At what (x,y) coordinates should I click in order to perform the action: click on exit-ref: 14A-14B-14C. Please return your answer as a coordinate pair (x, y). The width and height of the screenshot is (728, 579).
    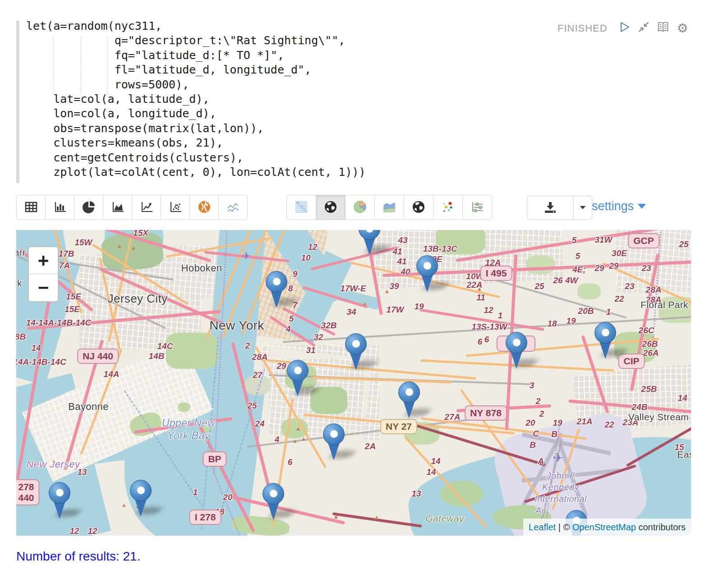
    Looking at the image, I should click on (41, 362).